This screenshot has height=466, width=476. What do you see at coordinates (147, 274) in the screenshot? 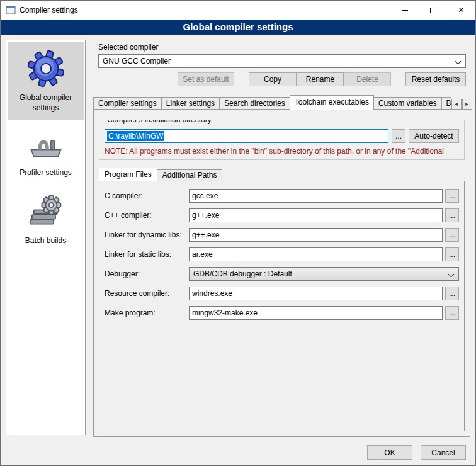
I see `debugger-label: Debugger:` at bounding box center [147, 274].